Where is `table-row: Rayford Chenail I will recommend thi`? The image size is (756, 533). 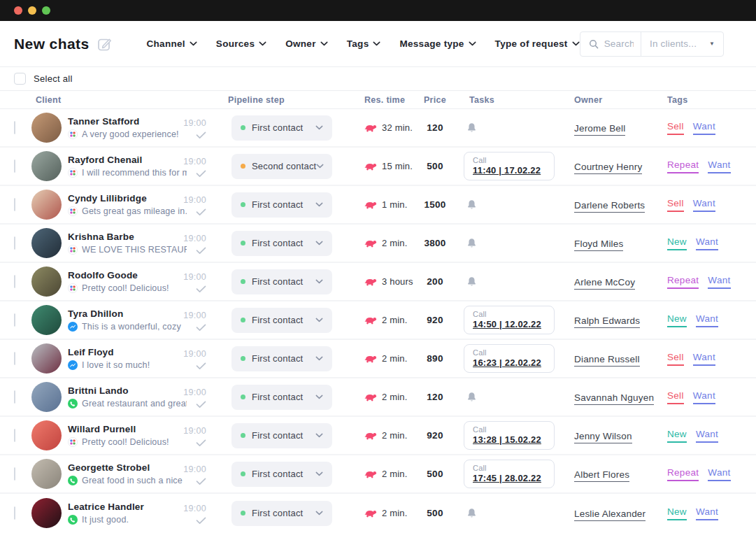 table-row: Rayford Chenail I will recommend thi is located at coordinates (378, 166).